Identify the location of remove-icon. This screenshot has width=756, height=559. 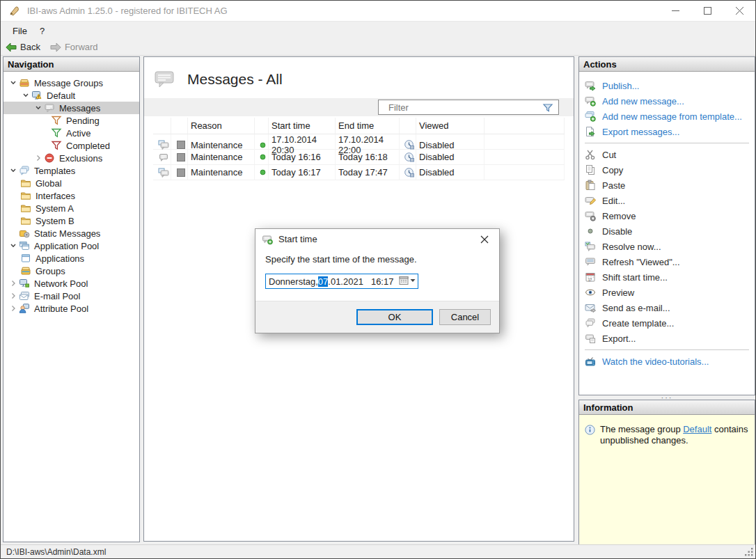
(590, 216).